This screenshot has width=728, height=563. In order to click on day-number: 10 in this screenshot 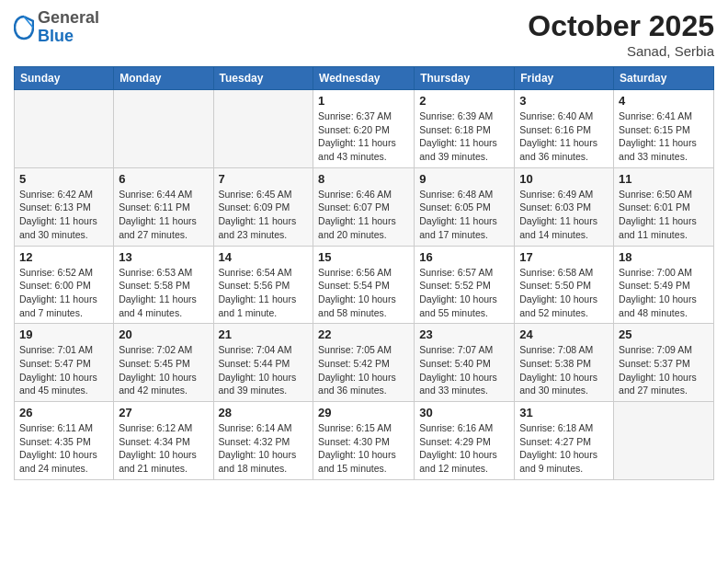, I will do `click(564, 178)`.